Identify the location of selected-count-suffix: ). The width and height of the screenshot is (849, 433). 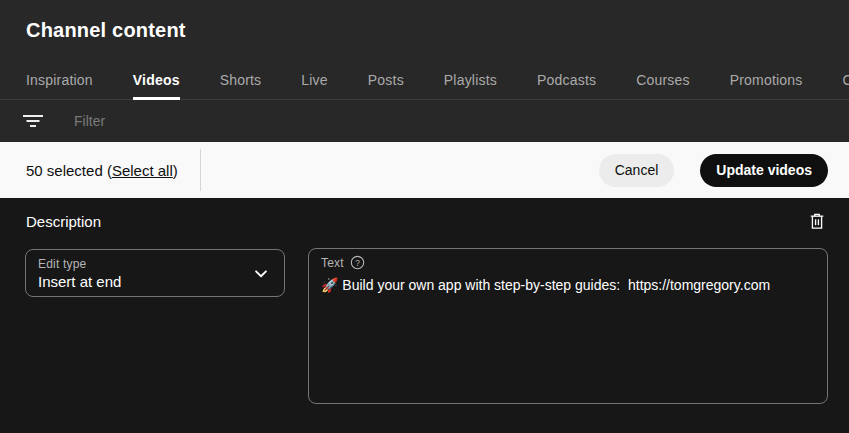
(176, 170).